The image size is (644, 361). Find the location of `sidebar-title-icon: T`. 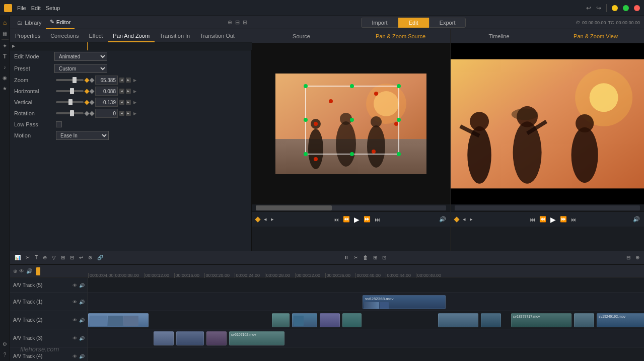

sidebar-title-icon: T is located at coordinates (5, 56).